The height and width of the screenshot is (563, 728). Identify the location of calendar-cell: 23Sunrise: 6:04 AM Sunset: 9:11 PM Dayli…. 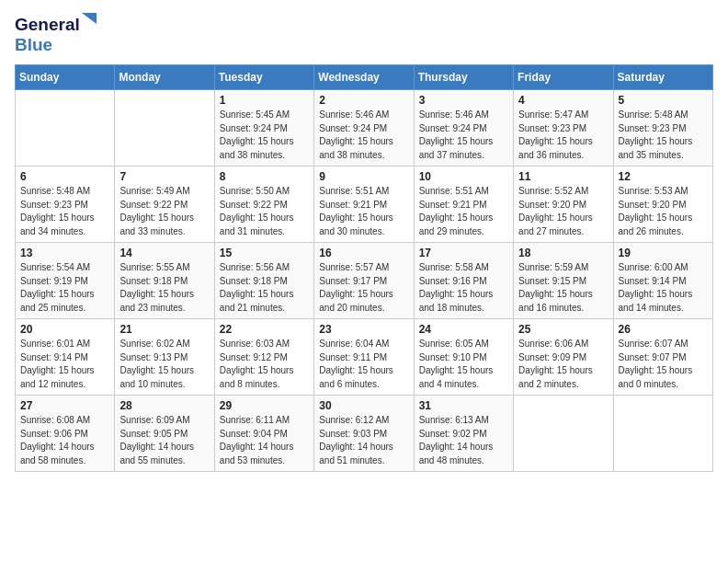
(364, 357).